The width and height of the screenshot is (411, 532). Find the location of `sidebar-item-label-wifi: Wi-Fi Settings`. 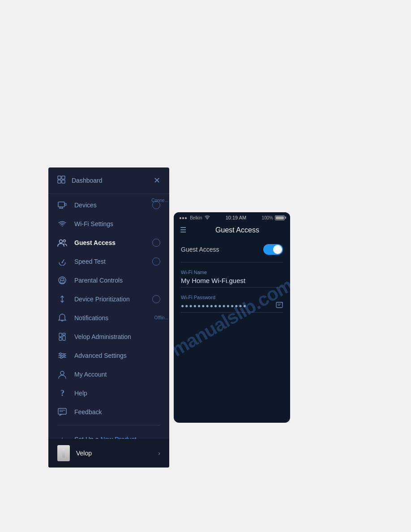

sidebar-item-label-wifi: Wi-Fi Settings is located at coordinates (117, 224).